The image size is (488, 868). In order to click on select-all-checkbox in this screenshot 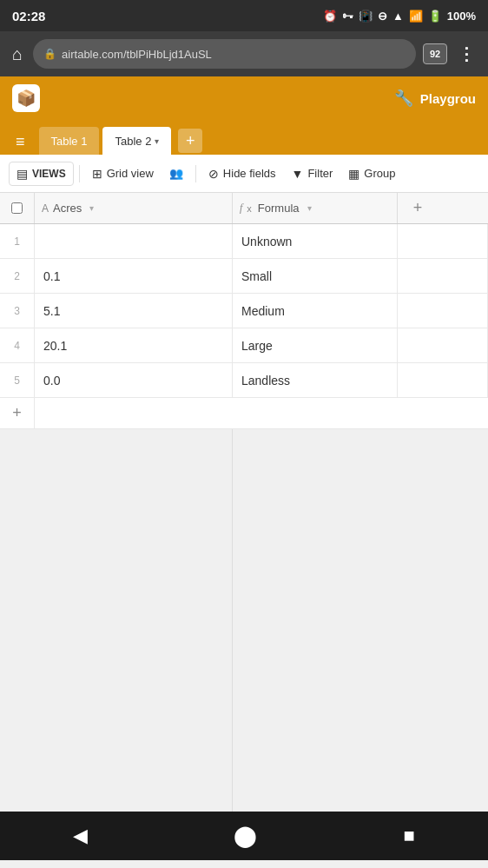, I will do `click(17, 209)`.